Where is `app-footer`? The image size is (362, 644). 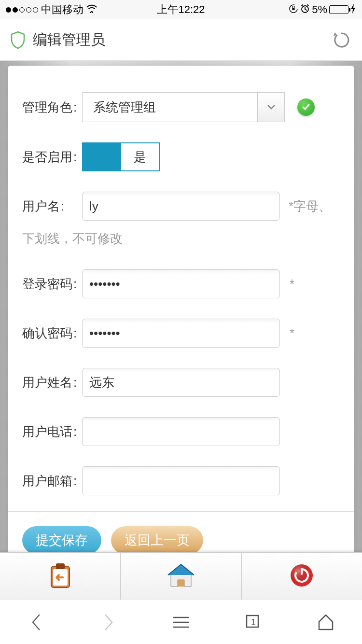
app-footer is located at coordinates (181, 576).